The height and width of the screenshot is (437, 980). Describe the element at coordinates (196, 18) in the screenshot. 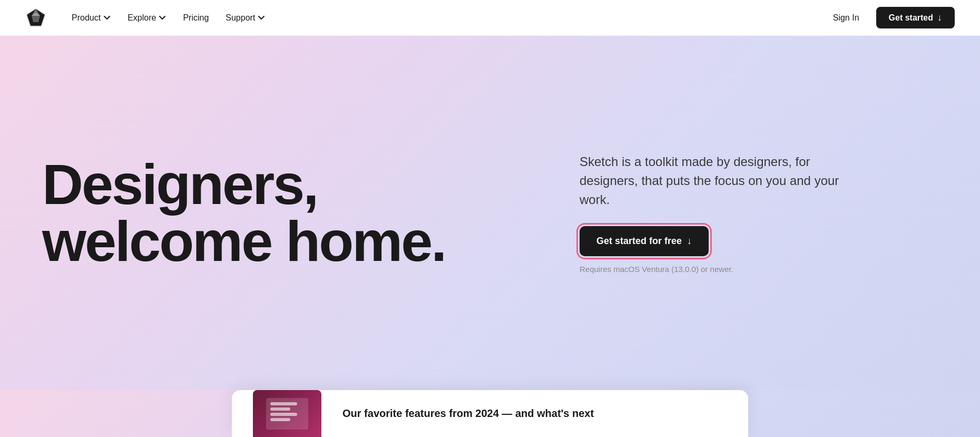

I see `nav-item-pricing: Pricing` at that location.